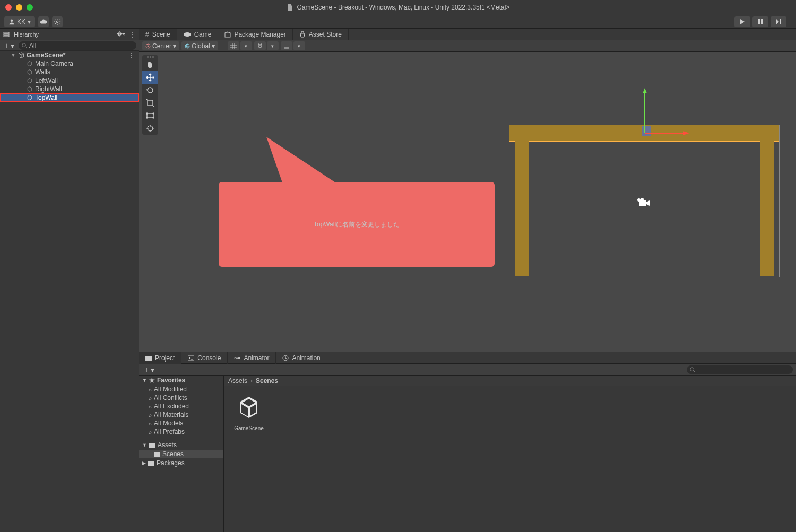  Describe the element at coordinates (181, 406) in the screenshot. I see `fav-all-excluded: ⌕All Excluded` at that location.